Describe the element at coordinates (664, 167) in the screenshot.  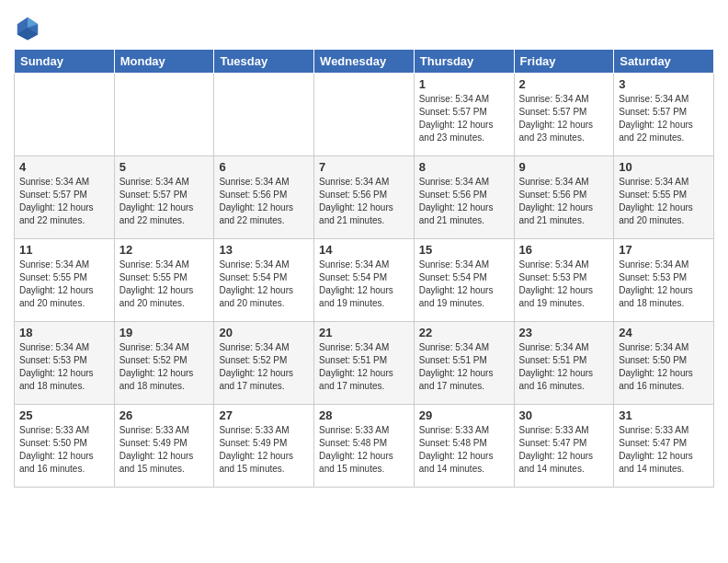
I see `day-number: 10` at that location.